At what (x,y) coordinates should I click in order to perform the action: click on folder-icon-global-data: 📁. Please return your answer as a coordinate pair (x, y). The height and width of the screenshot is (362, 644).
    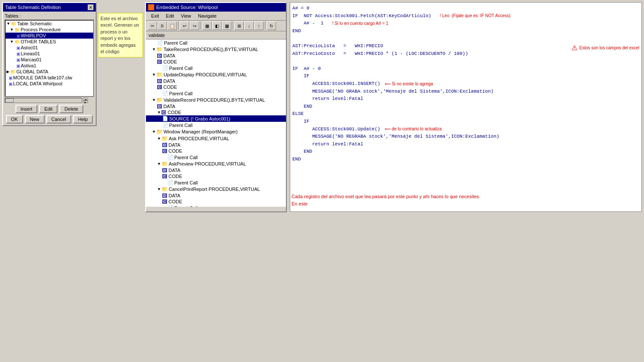
    Looking at the image, I should click on (13, 72).